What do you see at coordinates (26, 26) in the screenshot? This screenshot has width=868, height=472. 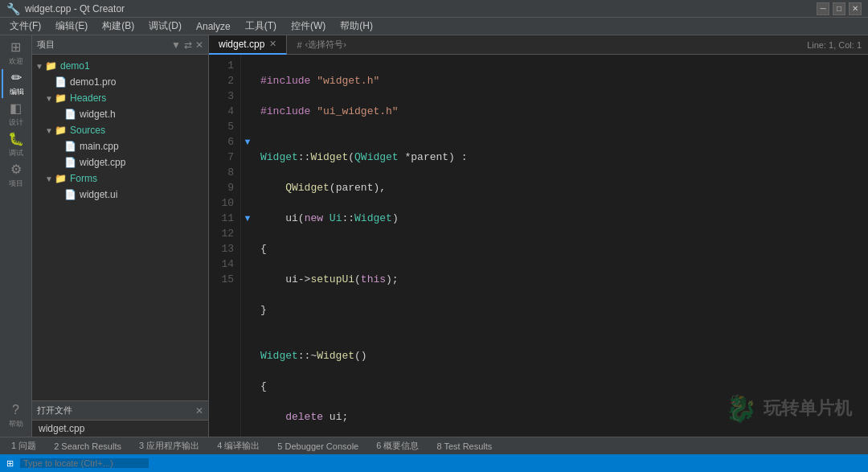 I see `menu-file: 文件(F)` at bounding box center [26, 26].